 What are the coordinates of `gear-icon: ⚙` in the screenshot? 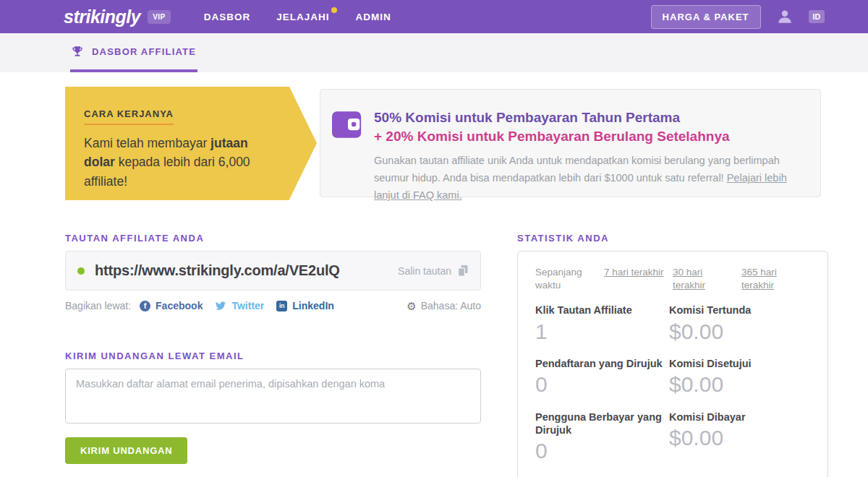 It's located at (411, 306).